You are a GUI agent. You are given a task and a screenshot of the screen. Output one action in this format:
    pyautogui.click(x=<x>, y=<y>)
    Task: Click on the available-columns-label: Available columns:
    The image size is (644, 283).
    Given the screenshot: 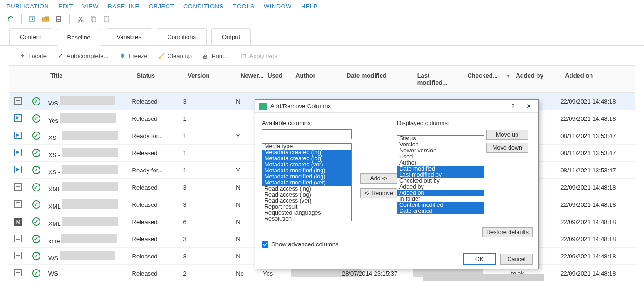 What is the action you would take?
    pyautogui.click(x=309, y=123)
    